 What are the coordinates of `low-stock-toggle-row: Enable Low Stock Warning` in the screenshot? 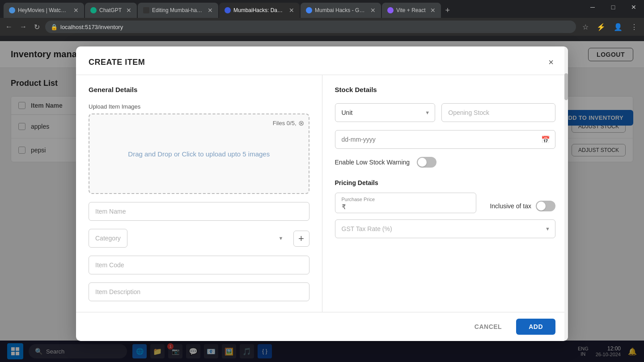 It's located at (445, 162).